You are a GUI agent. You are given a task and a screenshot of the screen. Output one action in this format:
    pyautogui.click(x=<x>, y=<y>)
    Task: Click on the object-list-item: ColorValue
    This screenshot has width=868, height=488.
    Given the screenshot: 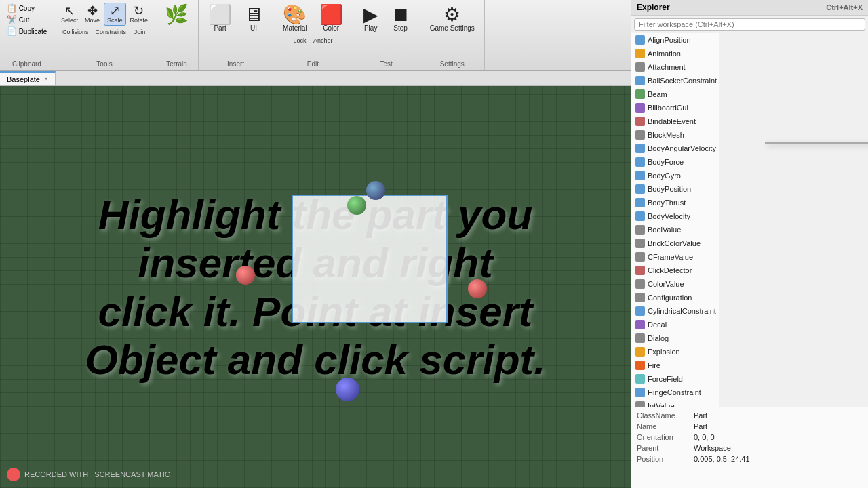 What is the action you would take?
    pyautogui.click(x=675, y=284)
    